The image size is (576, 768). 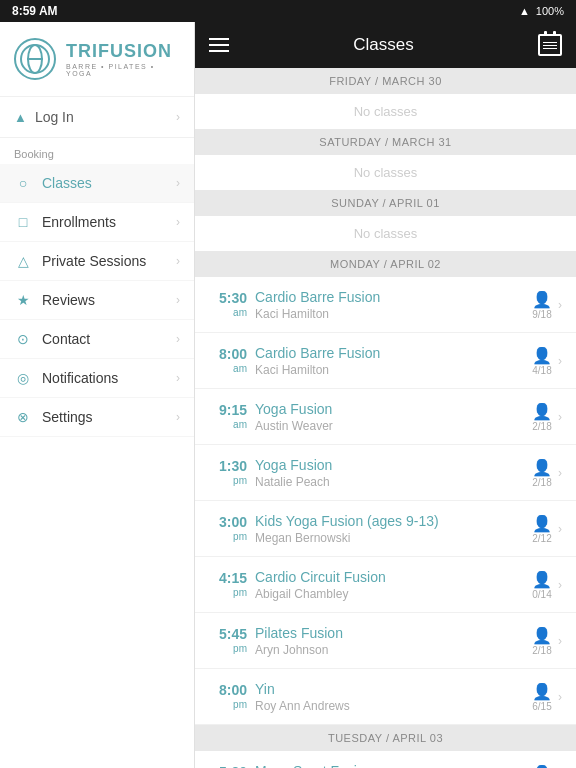 I want to click on no-classes-fri: No classes, so click(x=386, y=112).